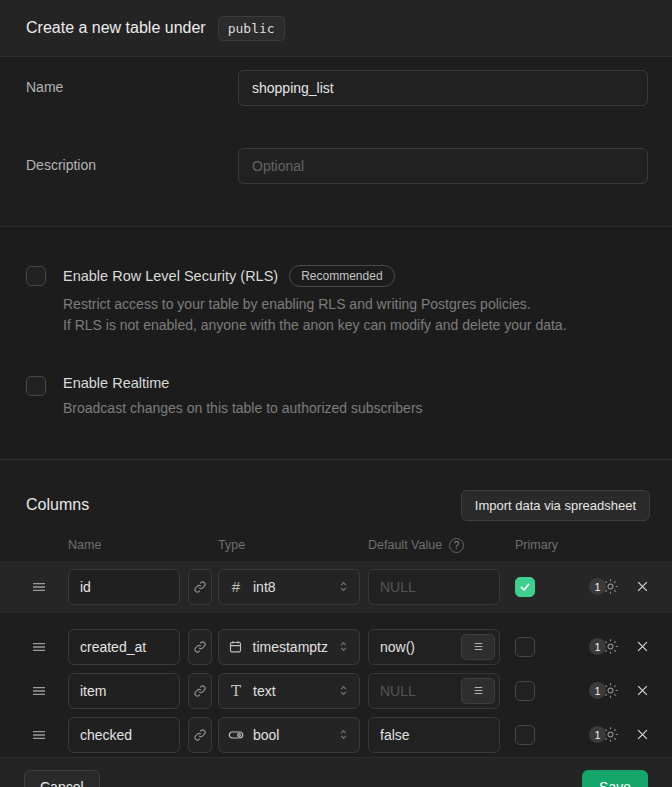 This screenshot has width=672, height=787. Describe the element at coordinates (264, 587) in the screenshot. I see `column-type-value: int8` at that location.